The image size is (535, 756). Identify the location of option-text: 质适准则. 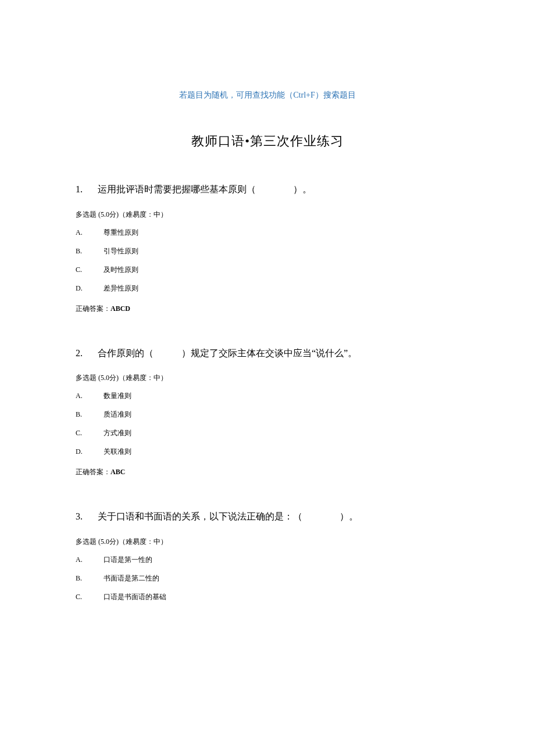
(117, 414).